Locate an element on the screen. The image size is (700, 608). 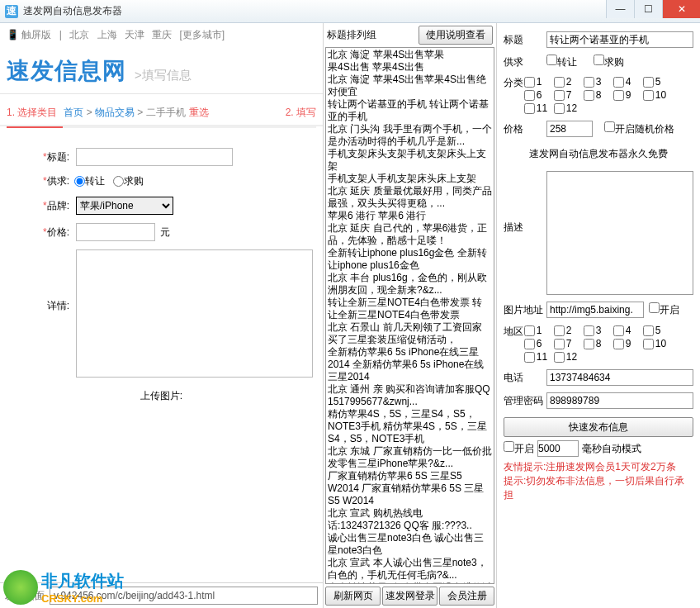
maximize-button: ☐ is located at coordinates (648, 9).